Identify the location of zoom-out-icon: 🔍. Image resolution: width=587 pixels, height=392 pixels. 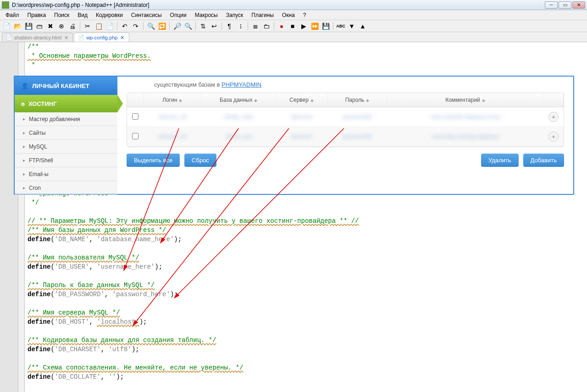
(188, 26).